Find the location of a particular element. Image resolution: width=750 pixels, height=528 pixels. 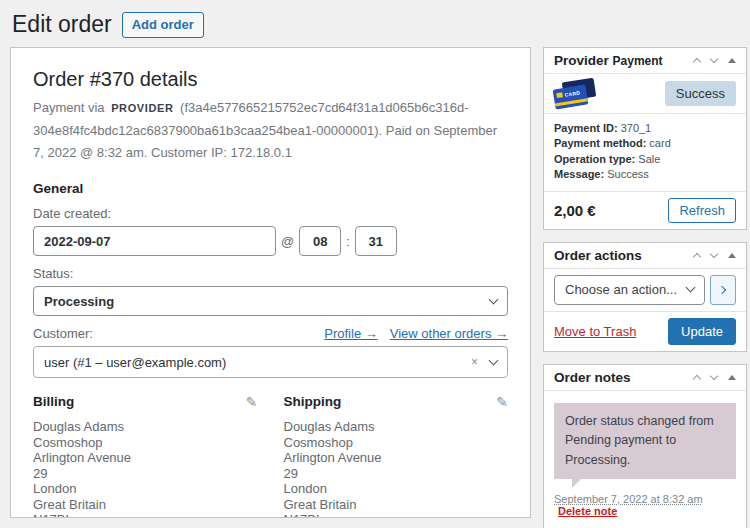

payment-panel-title-main: Provider is located at coordinates (582, 60).